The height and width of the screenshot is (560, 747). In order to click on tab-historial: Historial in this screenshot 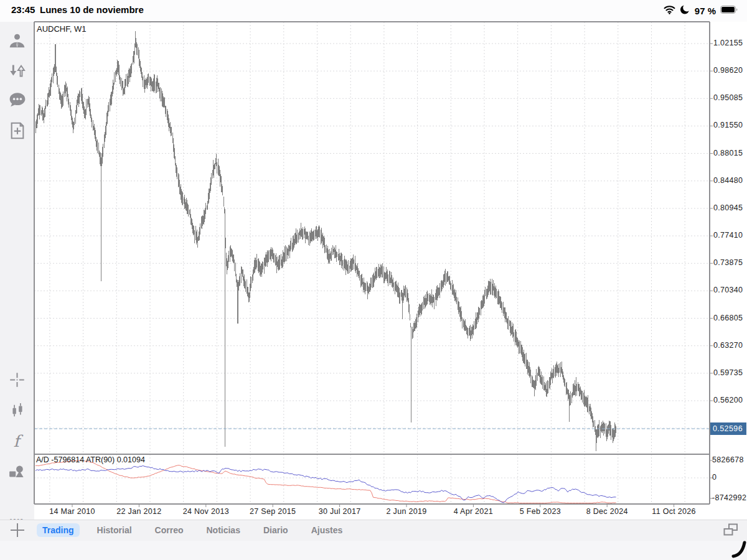, I will do `click(115, 530)`.